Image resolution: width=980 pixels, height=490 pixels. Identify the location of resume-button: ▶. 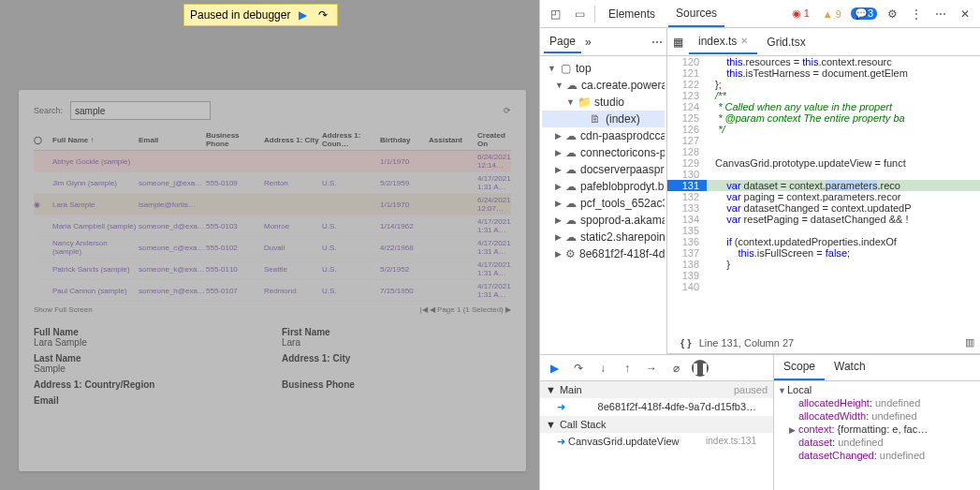
(554, 368).